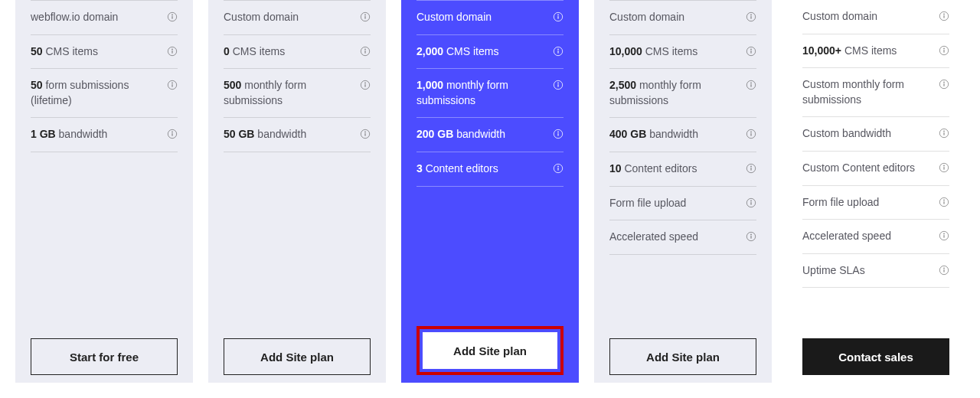 This screenshot has width=980, height=398. Describe the element at coordinates (683, 357) in the screenshot. I see `cta-wrap: Add Site plan` at that location.